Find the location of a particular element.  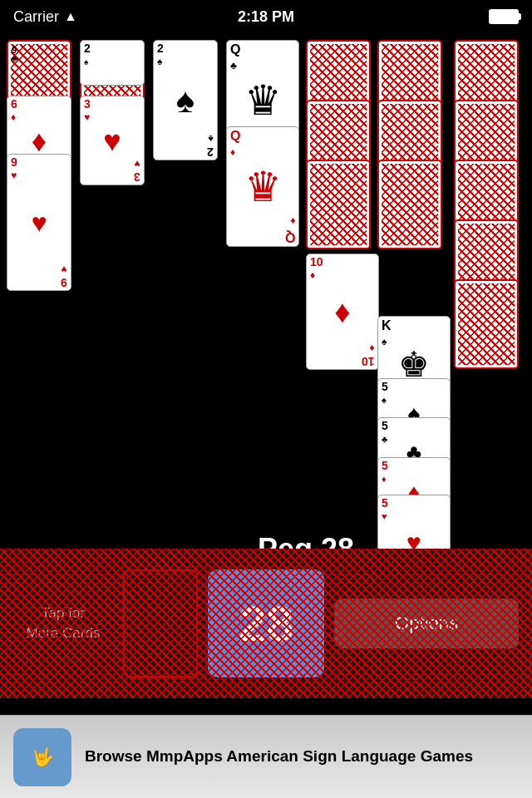

card-5h: 5♥ ♥ 5♥ is located at coordinates (414, 522).